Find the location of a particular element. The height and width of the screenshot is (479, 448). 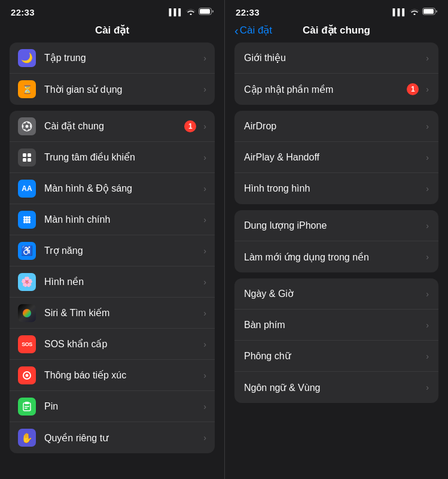

row-airplay: AirPlay & Handoff › is located at coordinates (336, 157).